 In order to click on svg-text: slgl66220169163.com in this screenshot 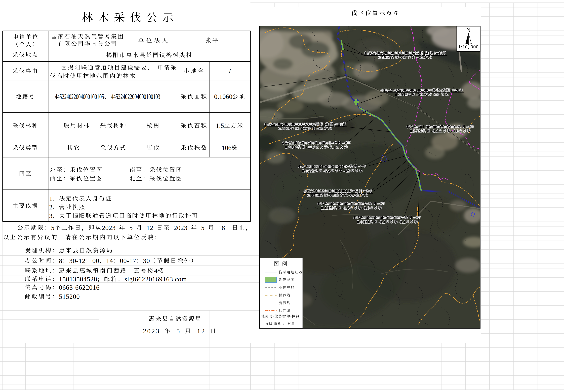, I will do `click(156, 279)`.